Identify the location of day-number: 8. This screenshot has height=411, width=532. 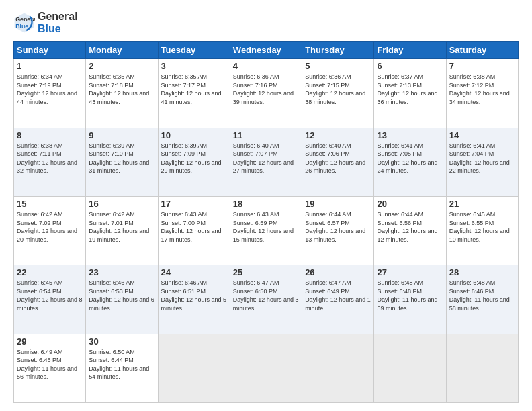
(50, 136).